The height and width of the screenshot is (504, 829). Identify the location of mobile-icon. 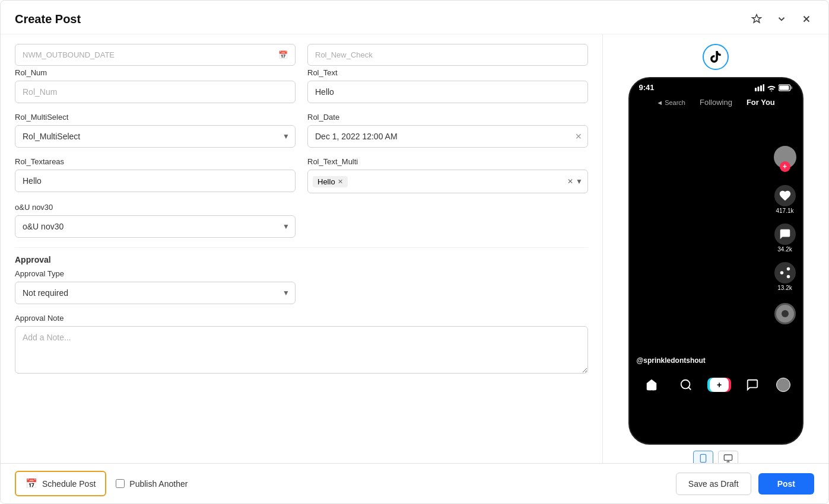
(703, 458).